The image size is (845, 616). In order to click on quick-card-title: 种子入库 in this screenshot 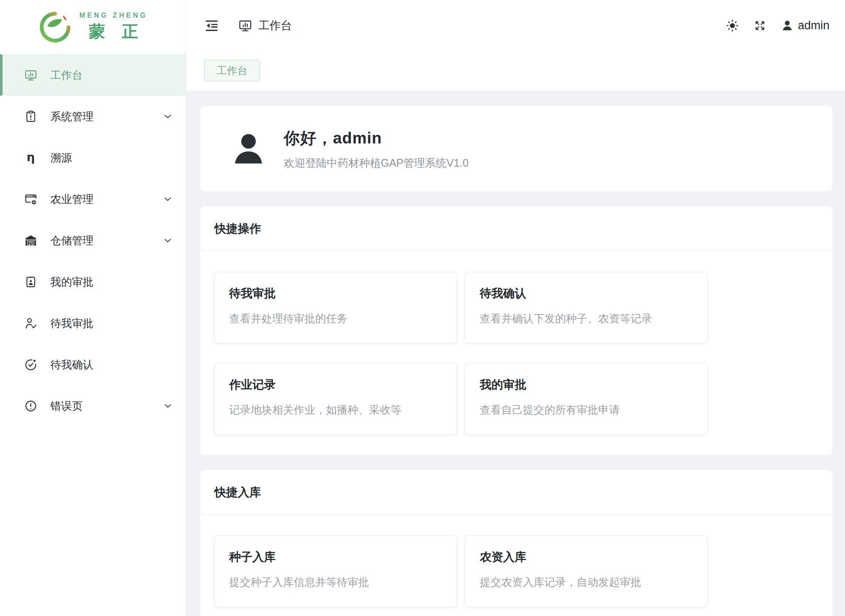, I will do `click(336, 557)`.